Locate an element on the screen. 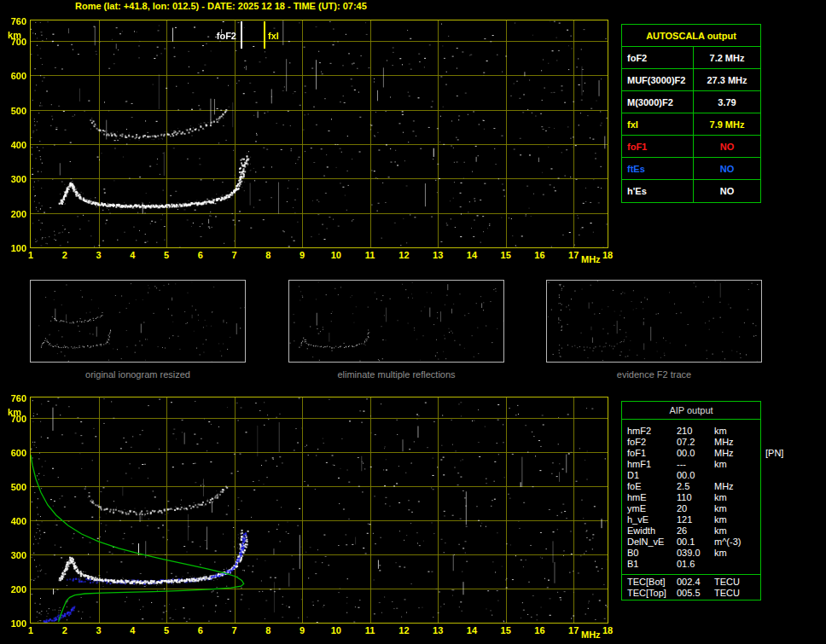 The width and height of the screenshot is (826, 644). autoscala-row: ftEsNO is located at coordinates (691, 169).